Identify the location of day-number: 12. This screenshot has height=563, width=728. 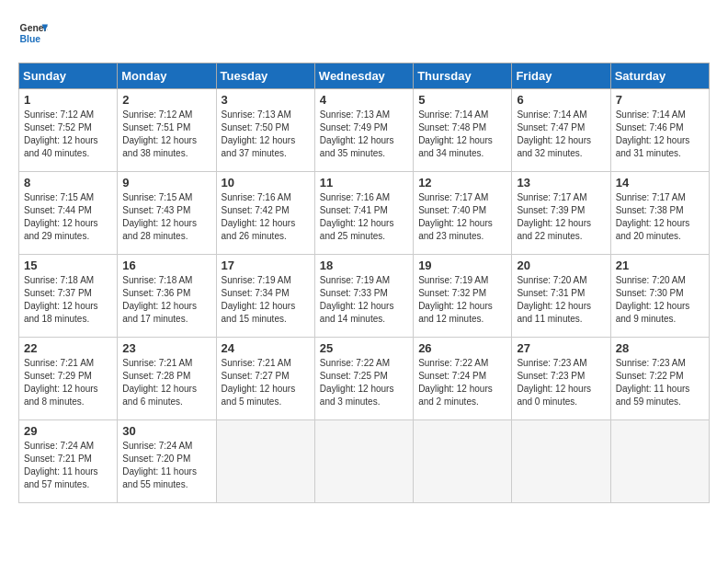
(462, 182).